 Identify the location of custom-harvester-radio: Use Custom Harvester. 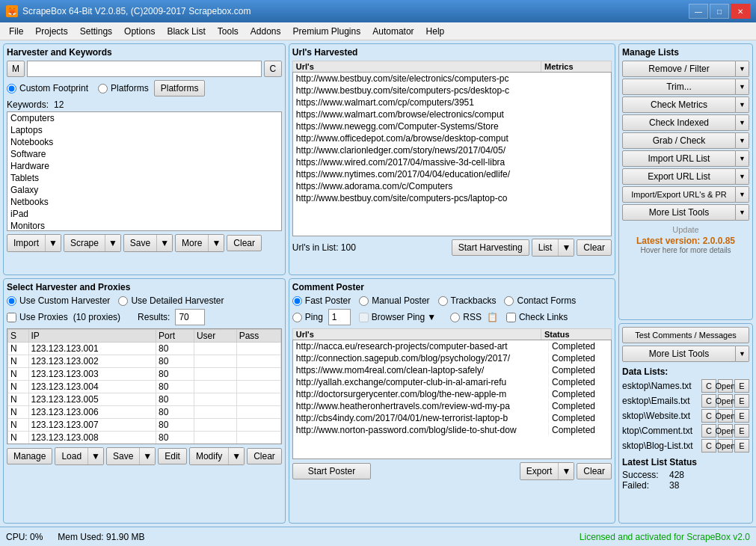
(58, 301).